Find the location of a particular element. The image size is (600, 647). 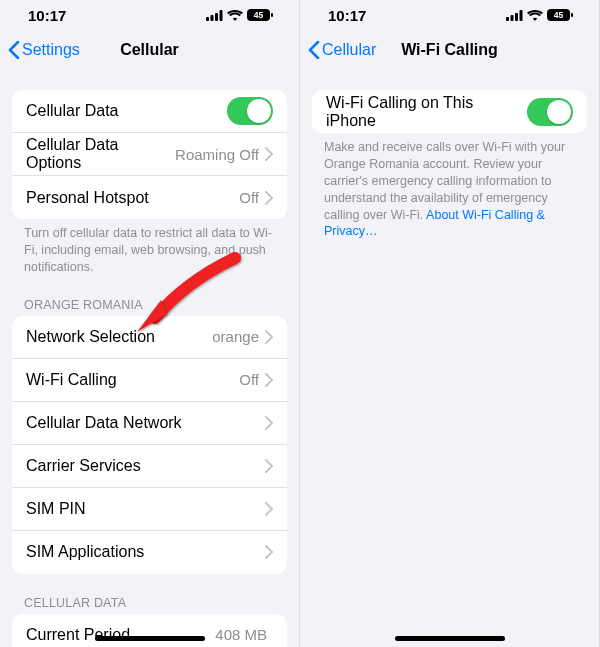

row-label: Personal Hotspot is located at coordinates (132, 198).